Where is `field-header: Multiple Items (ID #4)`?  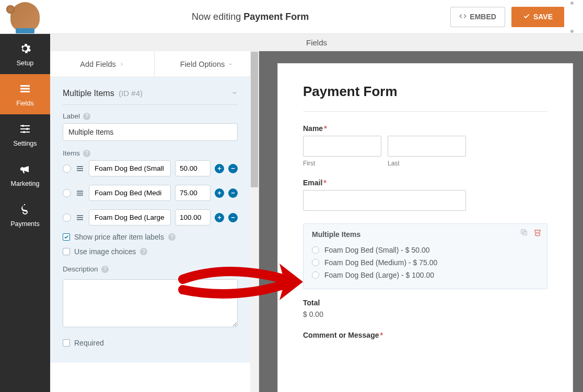
field-header: Multiple Items (ID #4) is located at coordinates (150, 95).